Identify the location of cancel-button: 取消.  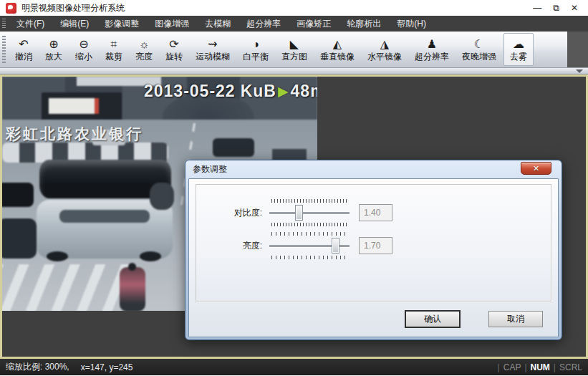
(516, 319).